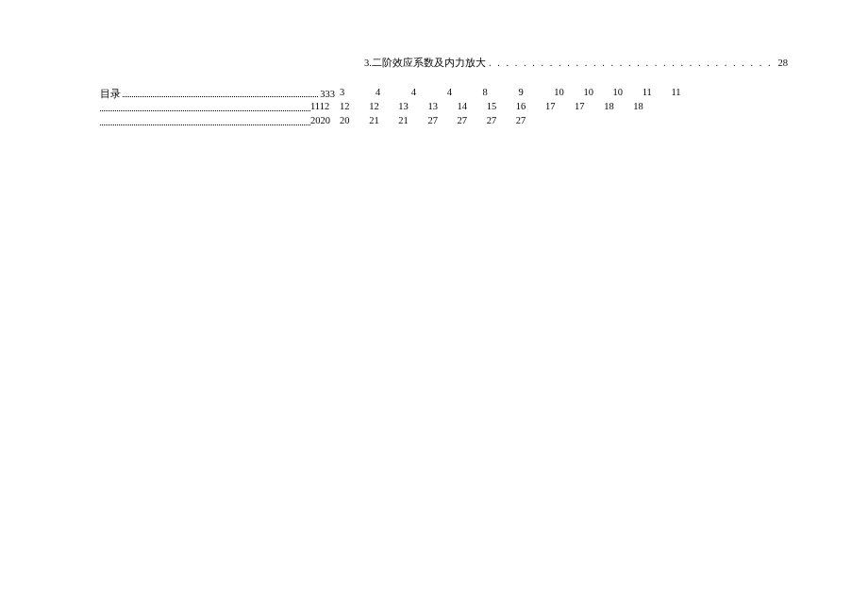 The image size is (868, 614). What do you see at coordinates (342, 92) in the screenshot?
I see `num-cell: 3` at bounding box center [342, 92].